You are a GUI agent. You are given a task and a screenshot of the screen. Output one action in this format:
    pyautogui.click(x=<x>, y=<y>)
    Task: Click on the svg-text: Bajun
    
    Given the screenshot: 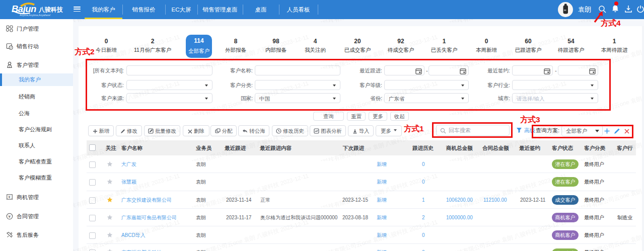 What is the action you would take?
    pyautogui.click(x=24, y=9)
    